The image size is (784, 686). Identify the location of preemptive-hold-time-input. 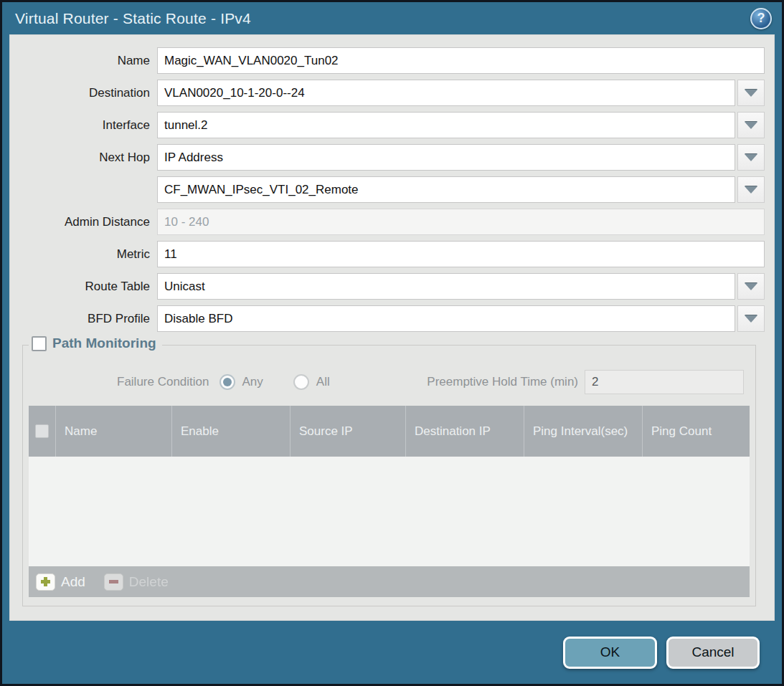
(664, 382).